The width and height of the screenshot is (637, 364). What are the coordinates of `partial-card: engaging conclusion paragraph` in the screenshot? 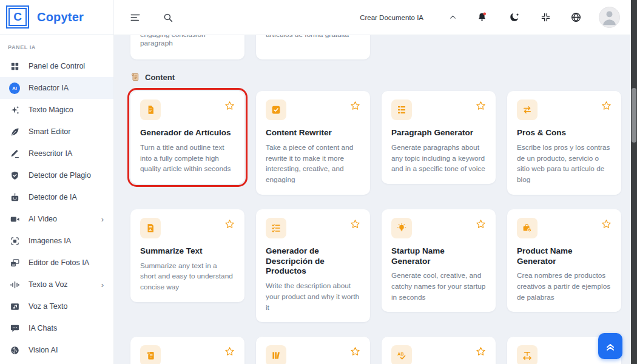 It's located at (187, 47).